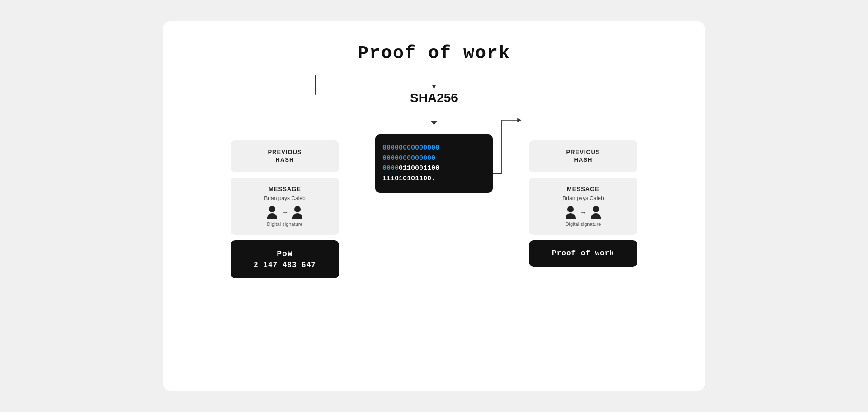 The width and height of the screenshot is (868, 412). I want to click on left-person-from-icon, so click(272, 212).